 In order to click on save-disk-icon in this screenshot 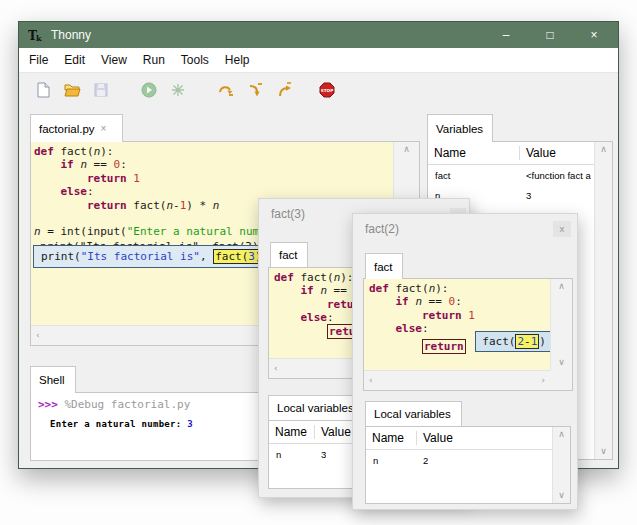, I will do `click(101, 90)`.